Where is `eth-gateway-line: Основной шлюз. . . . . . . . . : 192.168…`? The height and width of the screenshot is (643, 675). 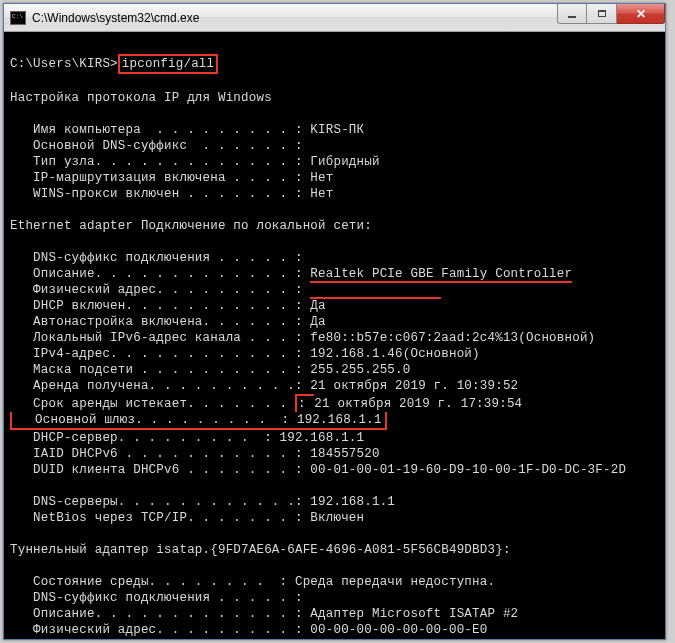 eth-gateway-line: Основной шлюз. . . . . . . . . : 192.168… is located at coordinates (198, 420).